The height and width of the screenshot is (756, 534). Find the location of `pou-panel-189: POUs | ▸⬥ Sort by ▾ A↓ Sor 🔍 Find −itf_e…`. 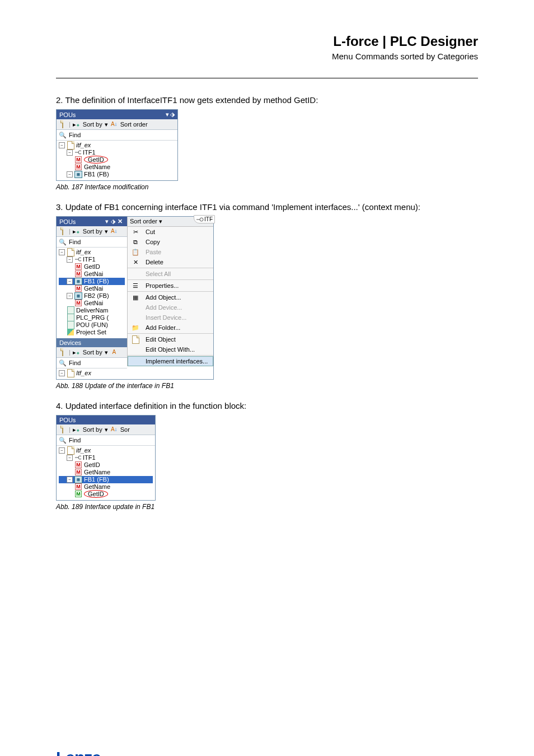

pou-panel-189: POUs | ▸⬥ Sort by ▾ A↓ Sor 🔍 Find −itf_e… is located at coordinates (106, 458).